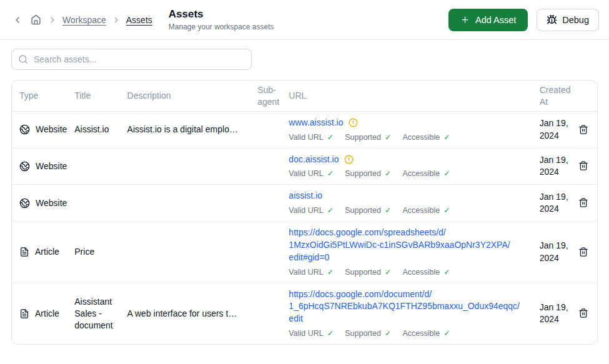 Image resolution: width=609 pixels, height=364 pixels. I want to click on debug-label: Debug, so click(576, 20).